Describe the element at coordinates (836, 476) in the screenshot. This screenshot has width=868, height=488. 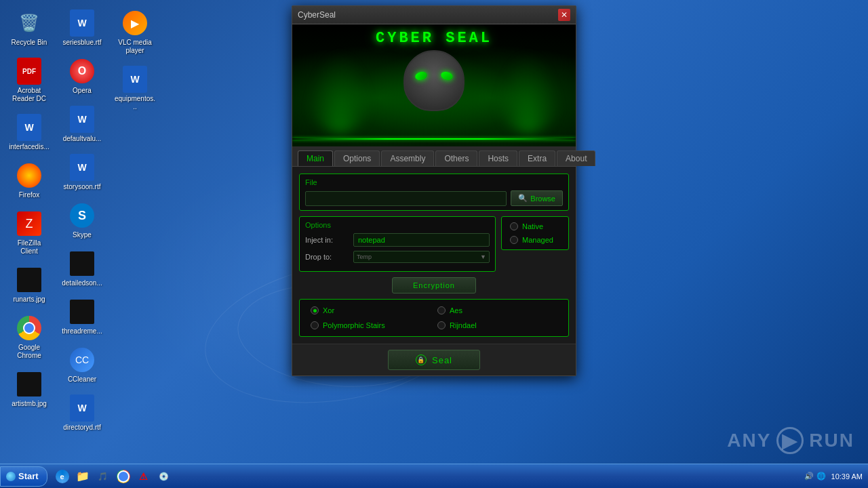
I see `taskbar-right: 🔊 🌐 10:39 AM` at that location.